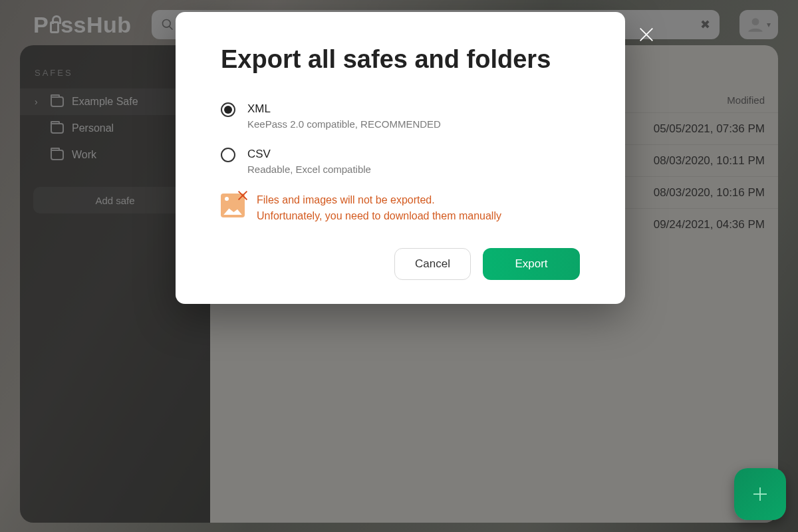  What do you see at coordinates (646, 35) in the screenshot?
I see `close-icon` at bounding box center [646, 35].